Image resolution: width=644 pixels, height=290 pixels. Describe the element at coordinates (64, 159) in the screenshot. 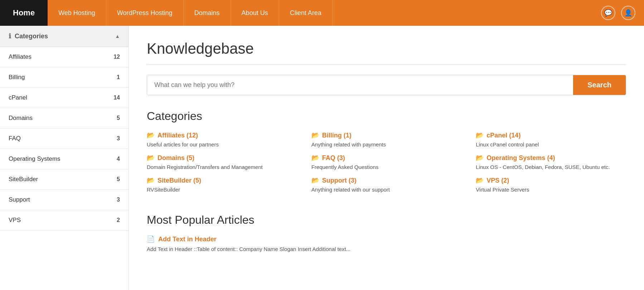

I see `sidebar-item-operating-systems: Operating Systems 4` at that location.